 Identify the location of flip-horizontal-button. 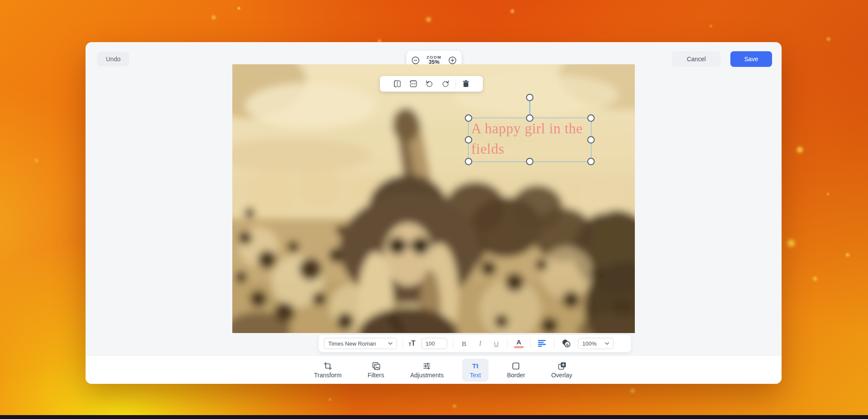
(397, 84).